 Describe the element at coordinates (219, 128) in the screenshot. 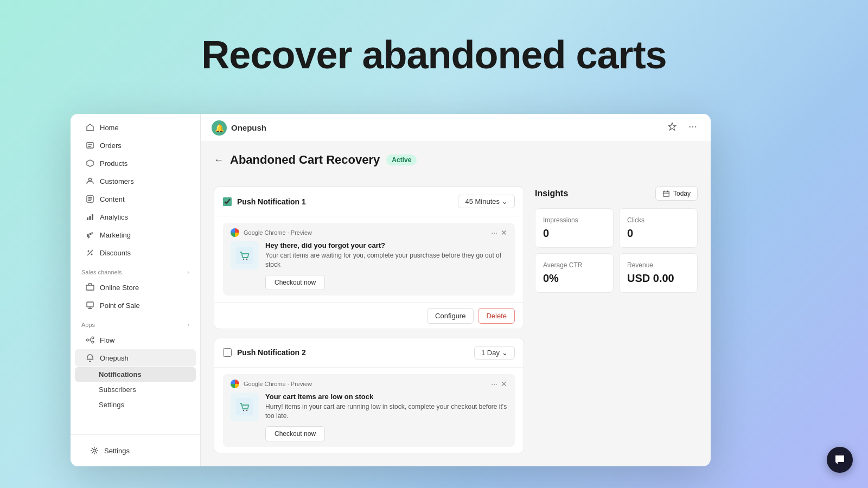

I see `logo-icon: 🔔` at that location.